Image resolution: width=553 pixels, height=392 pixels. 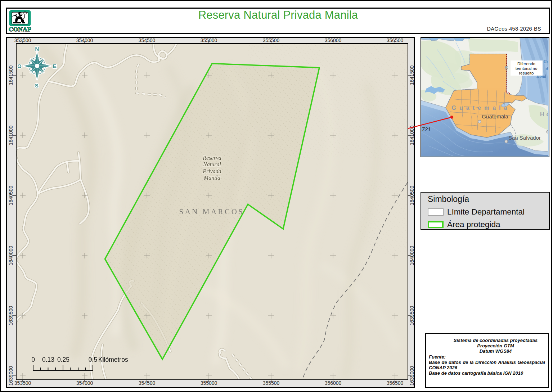 I want to click on svg-text: 0.5, so click(x=93, y=360).